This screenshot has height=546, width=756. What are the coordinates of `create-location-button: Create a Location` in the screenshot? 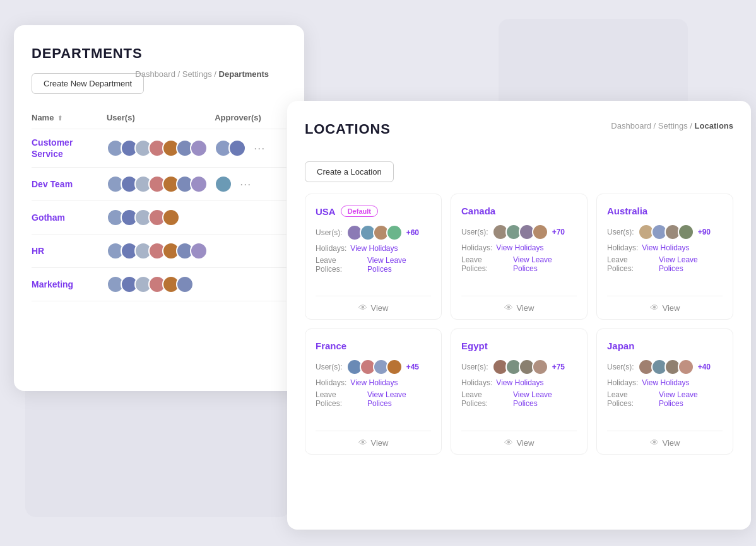 It's located at (350, 171).